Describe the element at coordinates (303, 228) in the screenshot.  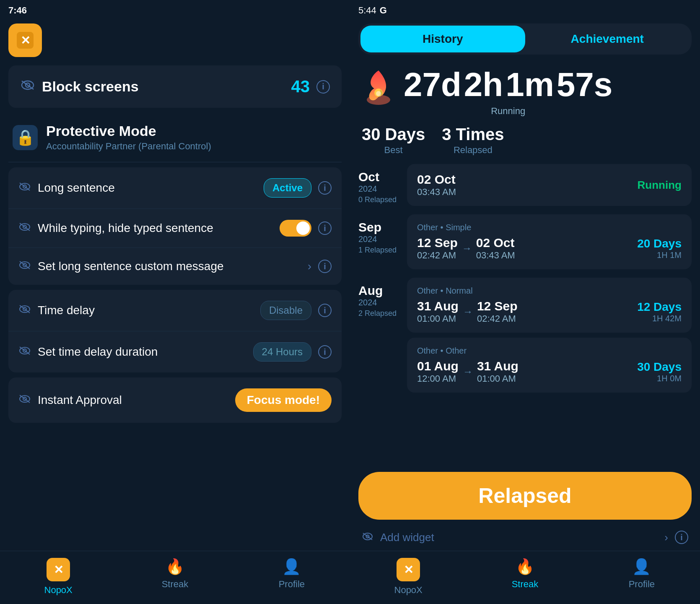
I see `toggle-thumb` at that location.